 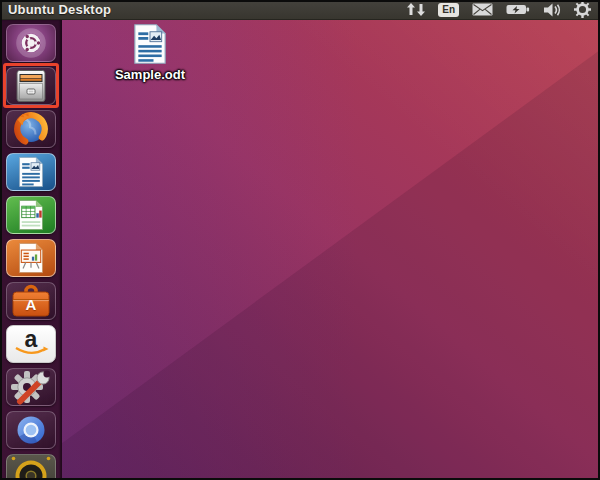 What do you see at coordinates (31, 301) in the screenshot?
I see `software-bag-icon` at bounding box center [31, 301].